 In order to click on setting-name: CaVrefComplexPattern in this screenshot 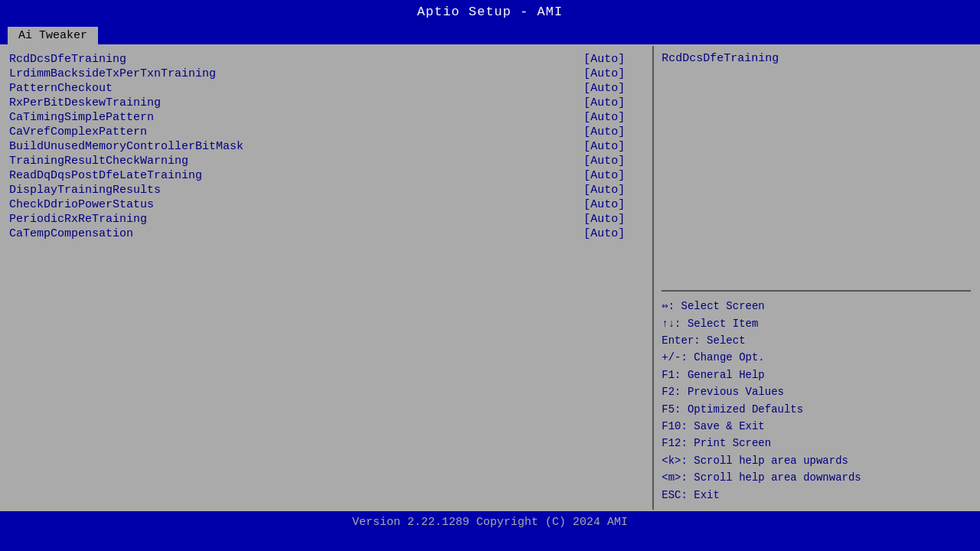, I will do `click(78, 132)`.